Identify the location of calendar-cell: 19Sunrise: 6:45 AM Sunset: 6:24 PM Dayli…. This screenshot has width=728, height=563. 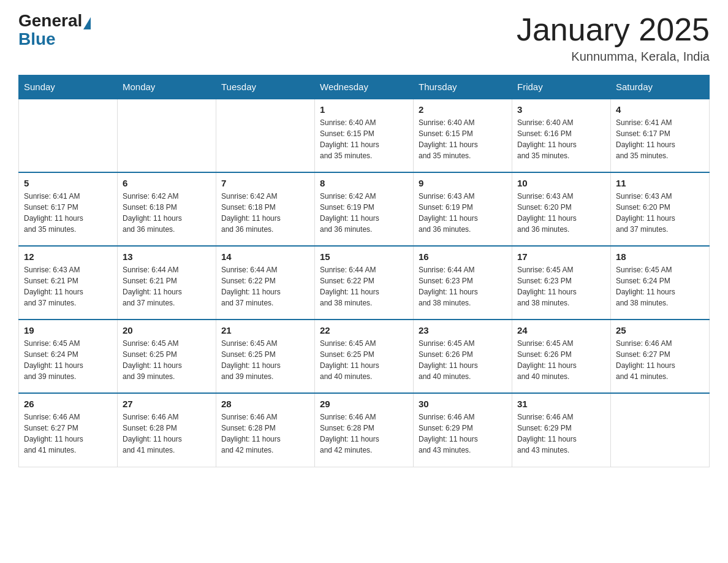
(69, 356).